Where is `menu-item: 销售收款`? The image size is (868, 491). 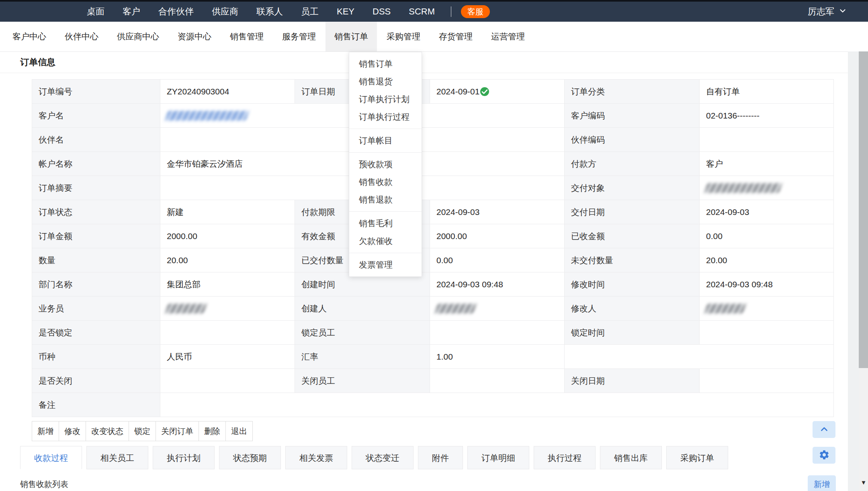
menu-item: 销售收款 is located at coordinates (385, 182).